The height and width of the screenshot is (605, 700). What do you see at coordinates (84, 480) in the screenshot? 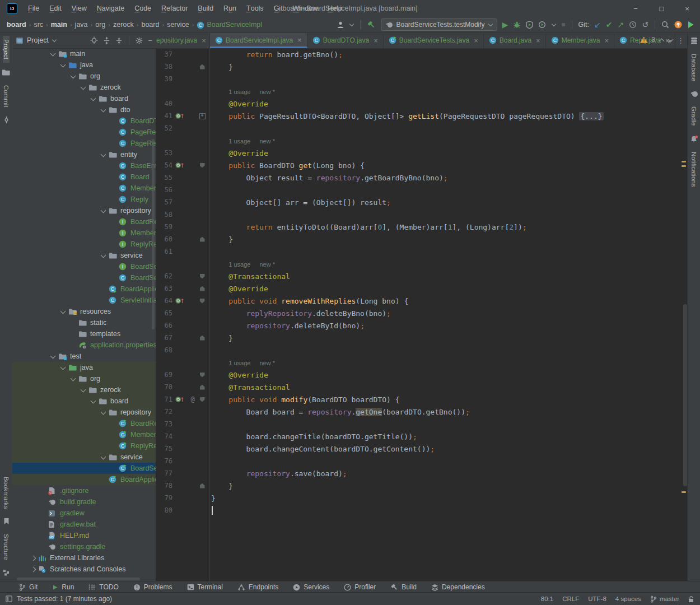
I see `tree-row: CBoardApplicationTests` at bounding box center [84, 480].